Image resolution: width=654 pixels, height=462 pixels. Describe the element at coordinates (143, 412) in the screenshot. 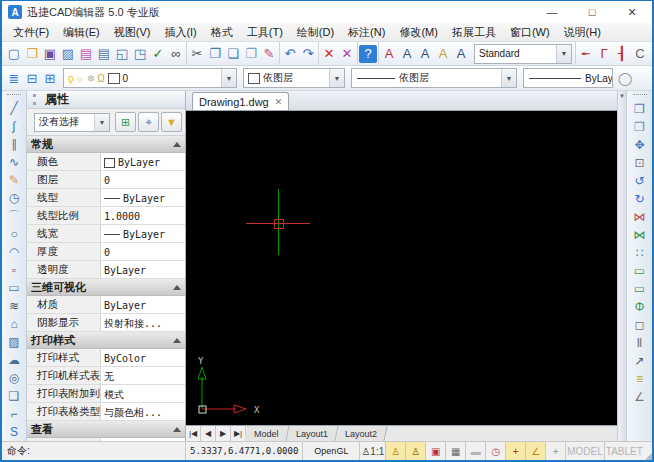

I see `property-value: 与颜色相...` at that location.